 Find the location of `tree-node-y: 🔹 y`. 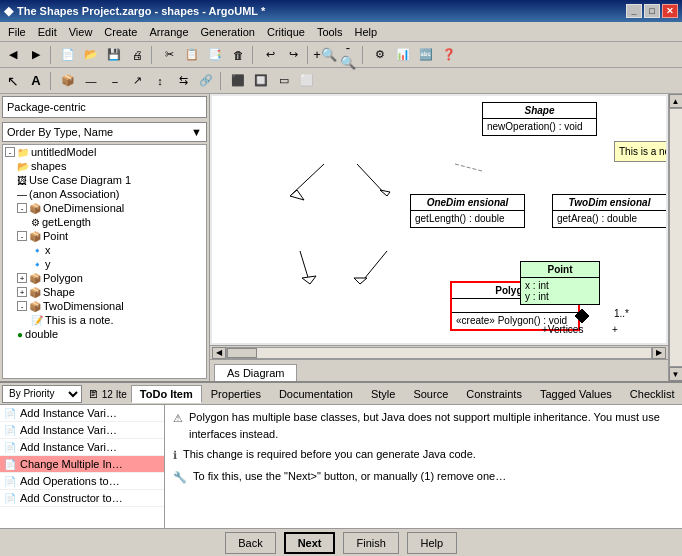

tree-node-y: 🔹 y is located at coordinates (104, 264).